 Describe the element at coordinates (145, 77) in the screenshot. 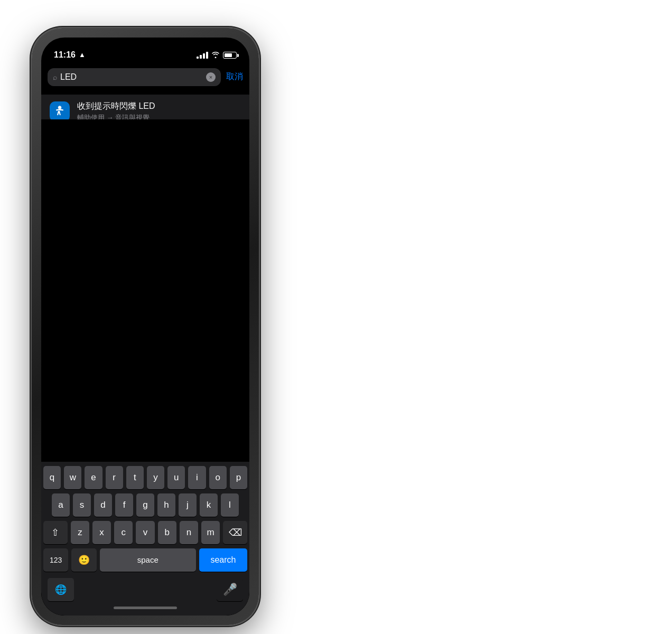

I see `search-area: ⌕ × 取消` at that location.